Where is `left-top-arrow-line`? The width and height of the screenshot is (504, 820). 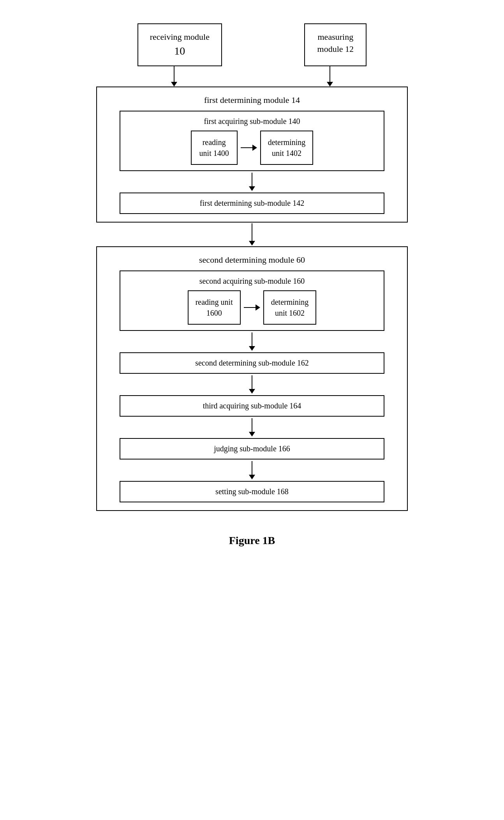
left-top-arrow-line is located at coordinates (174, 74).